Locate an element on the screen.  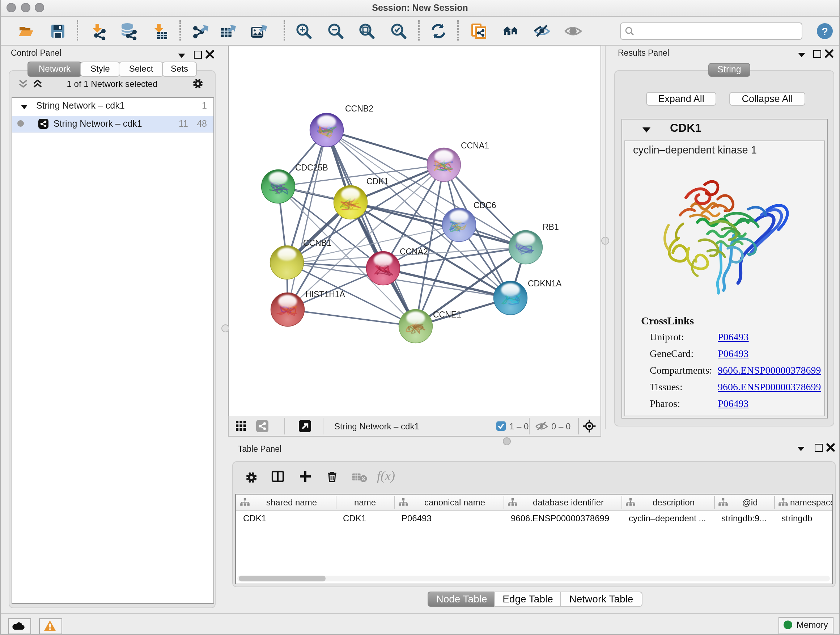
svg-text: CCNA2 is located at coordinates (414, 252).